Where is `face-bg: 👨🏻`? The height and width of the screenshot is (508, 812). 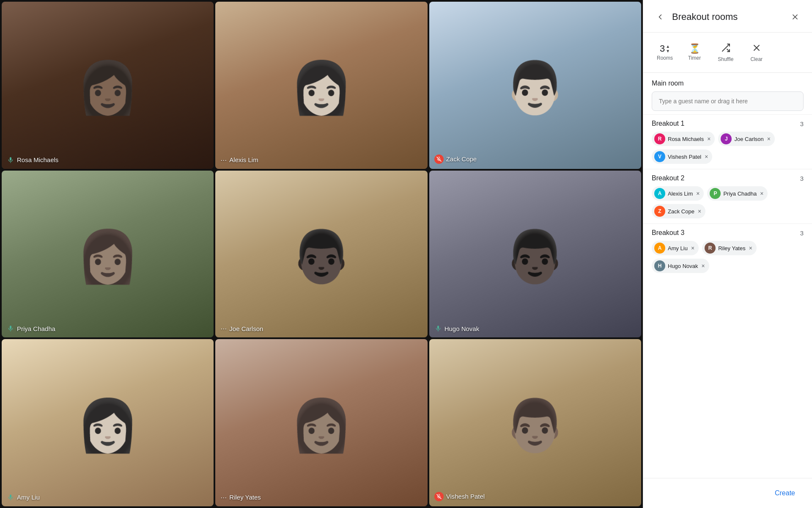
face-bg: 👨🏻 is located at coordinates (535, 86).